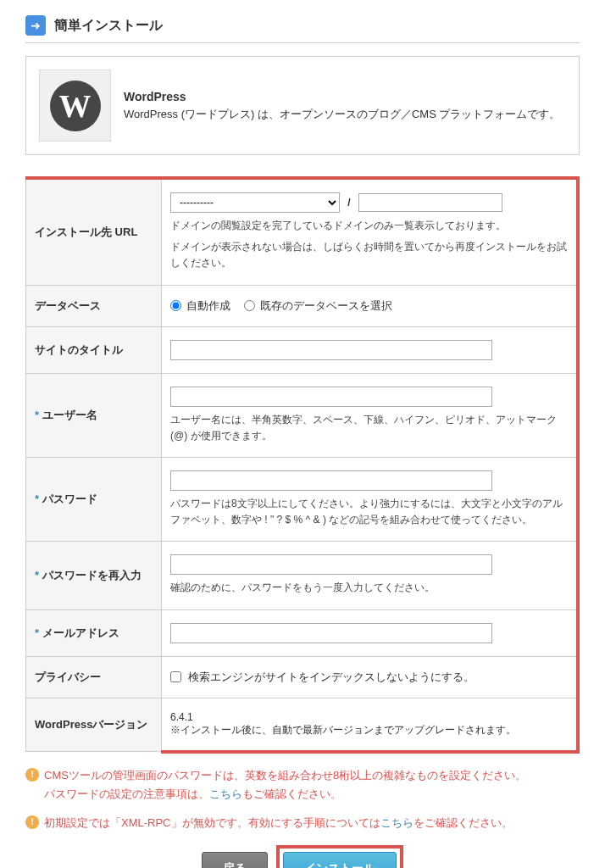  I want to click on wordpress-logo: W, so click(75, 105).